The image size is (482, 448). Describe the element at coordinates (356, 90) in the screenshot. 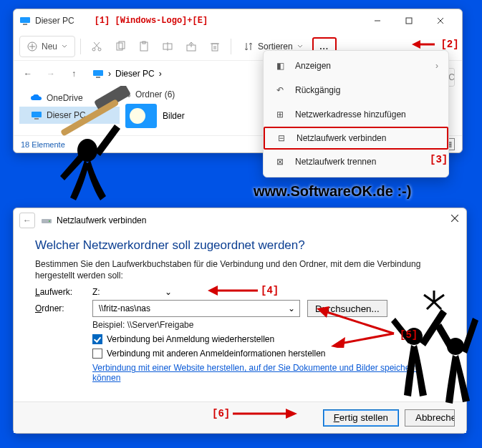

I see `menu-item-undo: ↶ Rückgängig` at that location.